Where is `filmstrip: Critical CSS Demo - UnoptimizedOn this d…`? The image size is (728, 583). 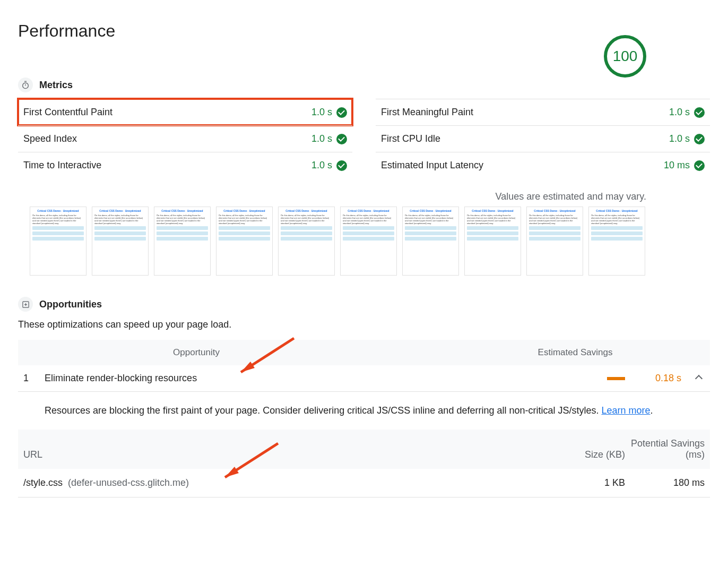 filmstrip: Critical CSS Demo - UnoptimizedOn this d… is located at coordinates (370, 241).